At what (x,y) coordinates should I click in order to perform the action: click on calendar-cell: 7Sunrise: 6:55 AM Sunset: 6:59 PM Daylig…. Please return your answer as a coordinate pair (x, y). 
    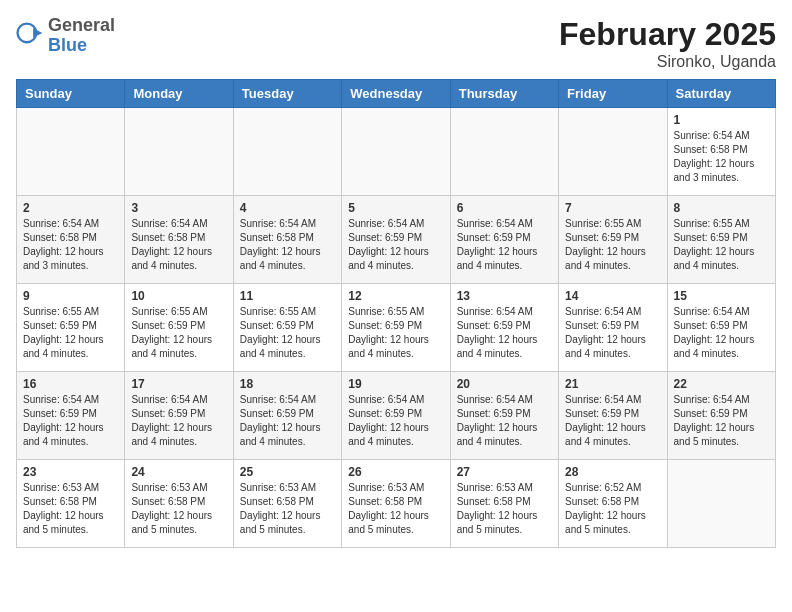
    Looking at the image, I should click on (613, 240).